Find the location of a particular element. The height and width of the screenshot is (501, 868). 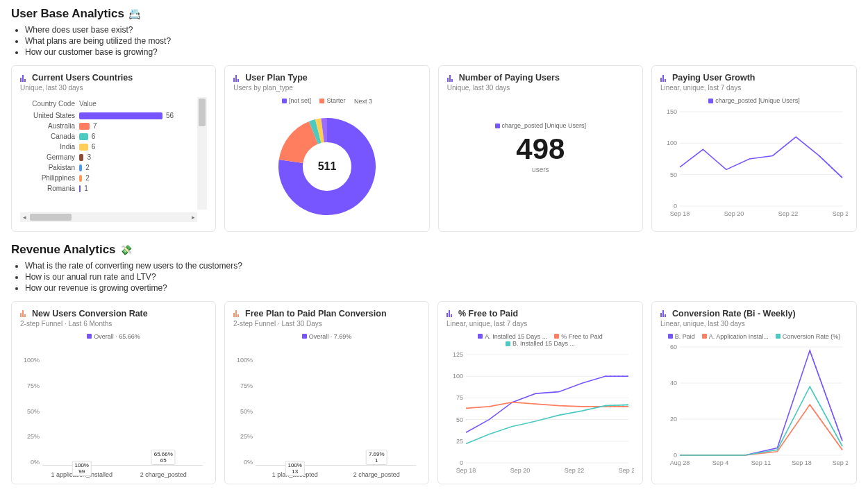

growth-line-chart: 050100150Sep 18Sep 20Sep 22Sep 24 is located at coordinates (754, 163).